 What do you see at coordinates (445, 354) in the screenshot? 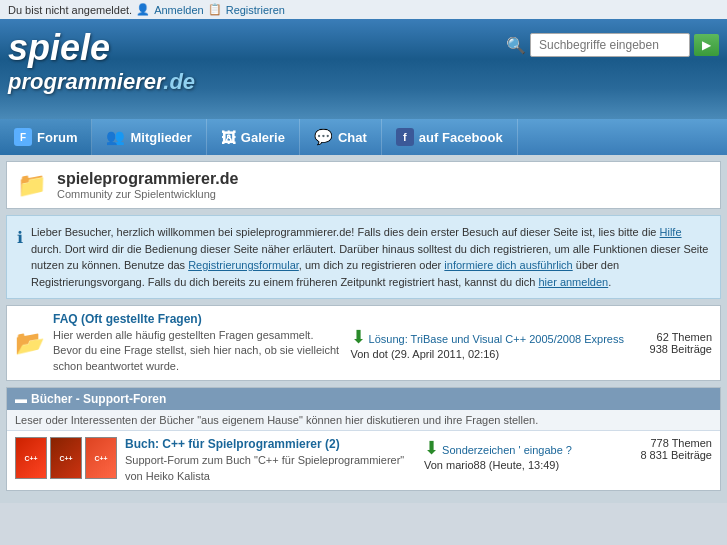
I see `faq-last-post-date: (29. April 2011, 02:16)` at bounding box center [445, 354].